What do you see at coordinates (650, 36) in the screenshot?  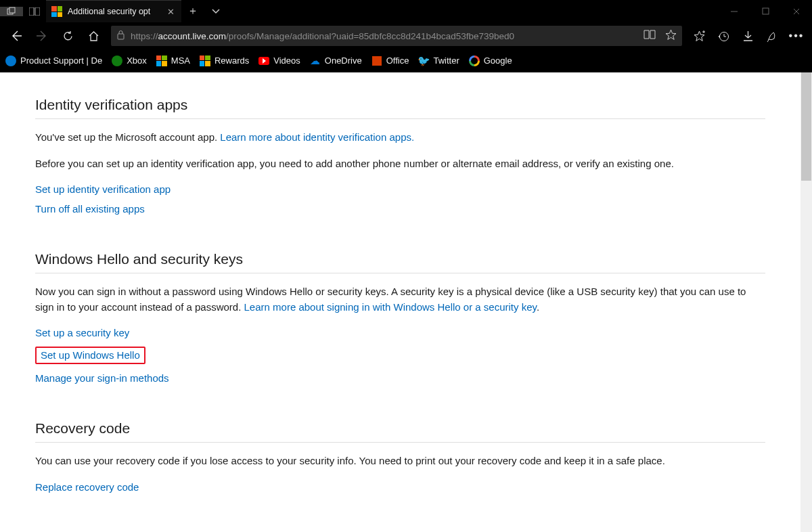 I see `reading-view-icon` at bounding box center [650, 36].